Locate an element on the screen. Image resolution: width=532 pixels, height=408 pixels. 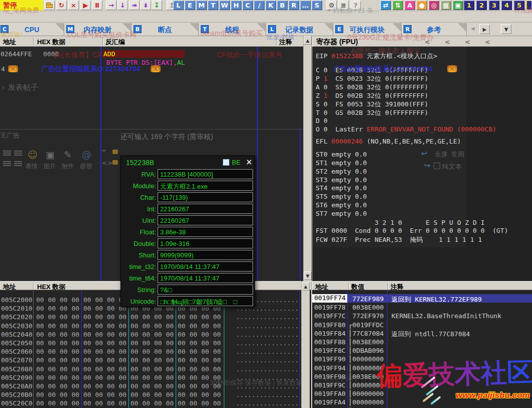
register-line: ST3 empty 0.0 is located at coordinates (341, 180).